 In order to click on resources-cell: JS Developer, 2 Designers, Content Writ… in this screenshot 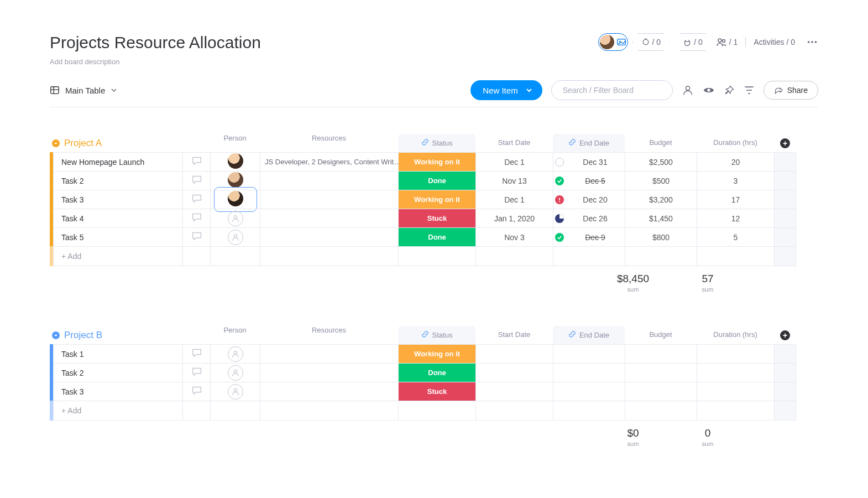, I will do `click(329, 162)`.